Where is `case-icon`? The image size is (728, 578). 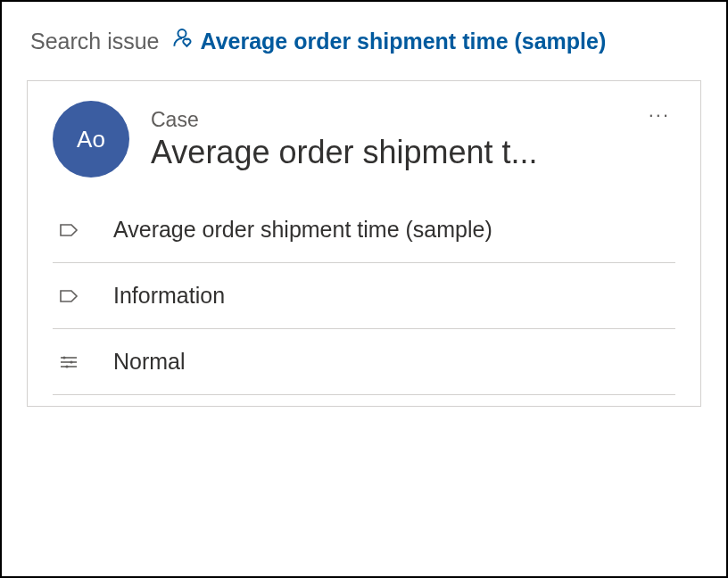
case-icon is located at coordinates (182, 41).